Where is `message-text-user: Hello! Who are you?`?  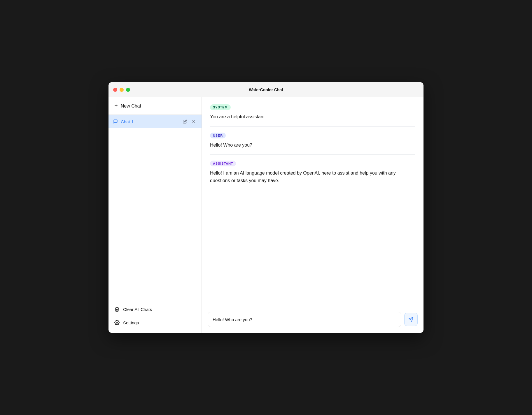 message-text-user: Hello! Who are you? is located at coordinates (313, 145).